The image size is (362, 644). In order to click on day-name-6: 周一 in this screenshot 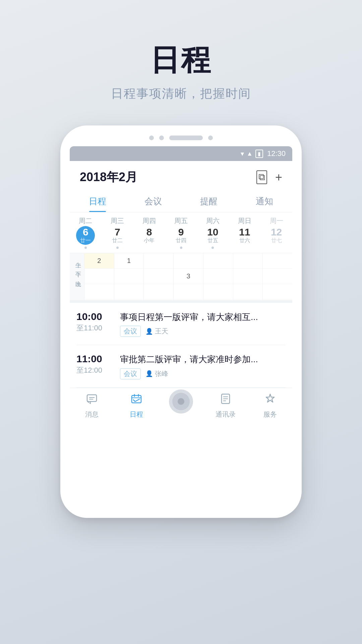, I will do `click(277, 221)`.